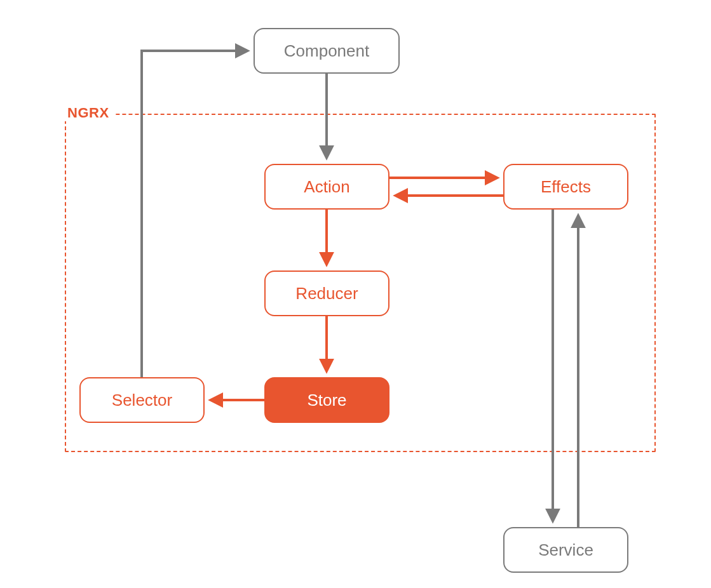 This screenshot has height=588, width=711. I want to click on ngrx-container-label: NGRX, so click(88, 113).